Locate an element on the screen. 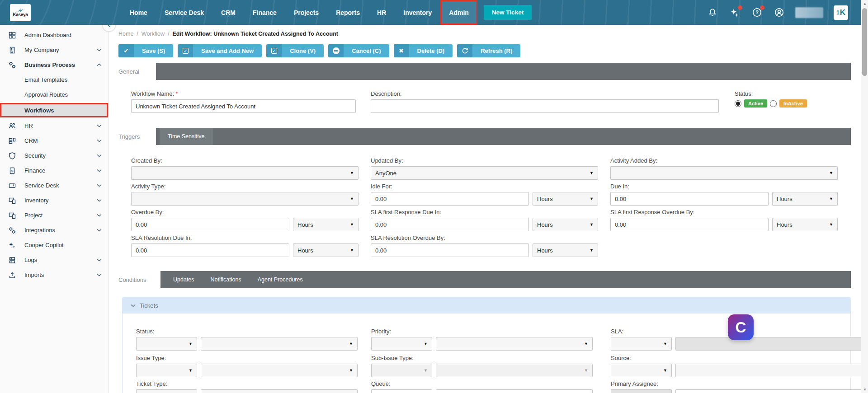 This screenshot has height=393, width=868. cancel-button: Cancel (C) is located at coordinates (359, 51).